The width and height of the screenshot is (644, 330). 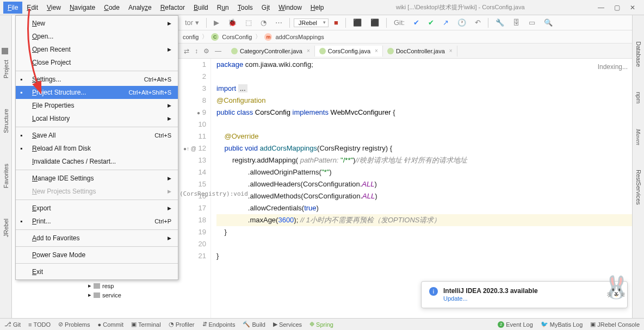 I want to click on editor-tab: CategoryController.java×, so click(x=271, y=51).